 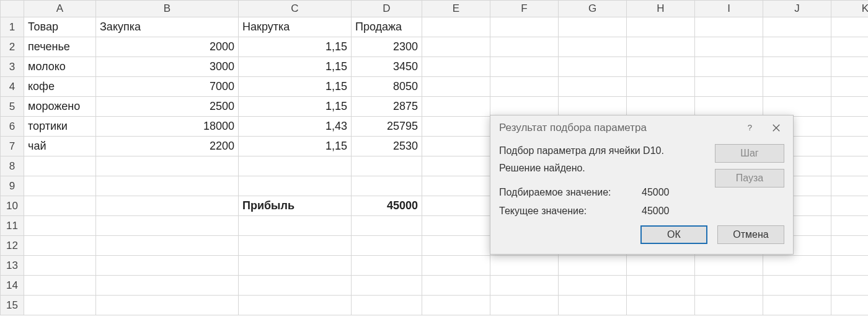 I want to click on cell-A3: молоко, so click(x=60, y=67).